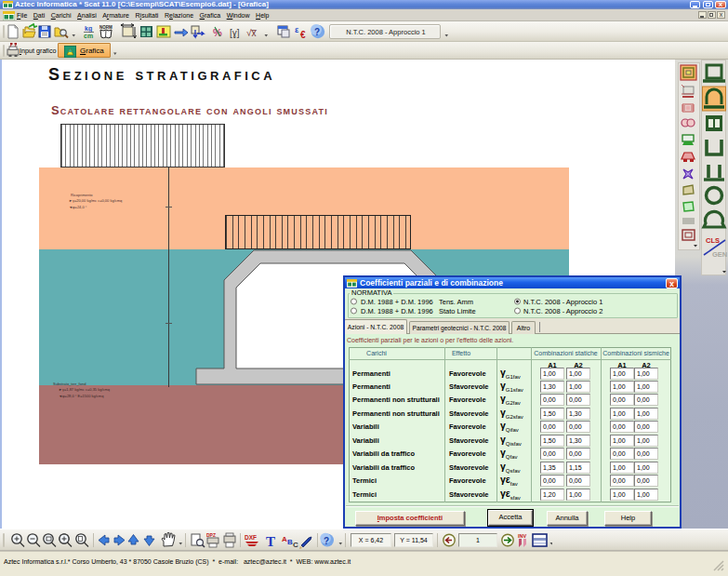 This screenshot has height=576, width=728. What do you see at coordinates (296, 545) in the screenshot?
I see `svg-text: C` at bounding box center [296, 545].